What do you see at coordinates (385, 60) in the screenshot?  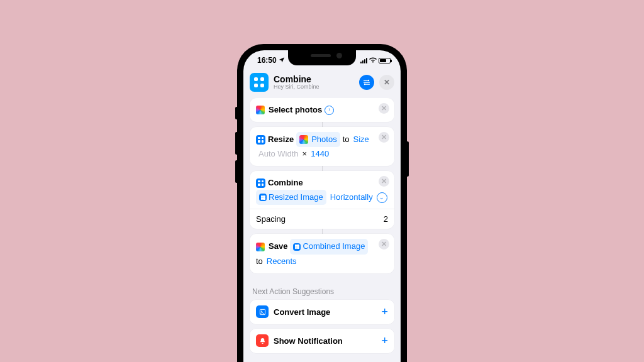 I see `battery-icon` at bounding box center [385, 60].